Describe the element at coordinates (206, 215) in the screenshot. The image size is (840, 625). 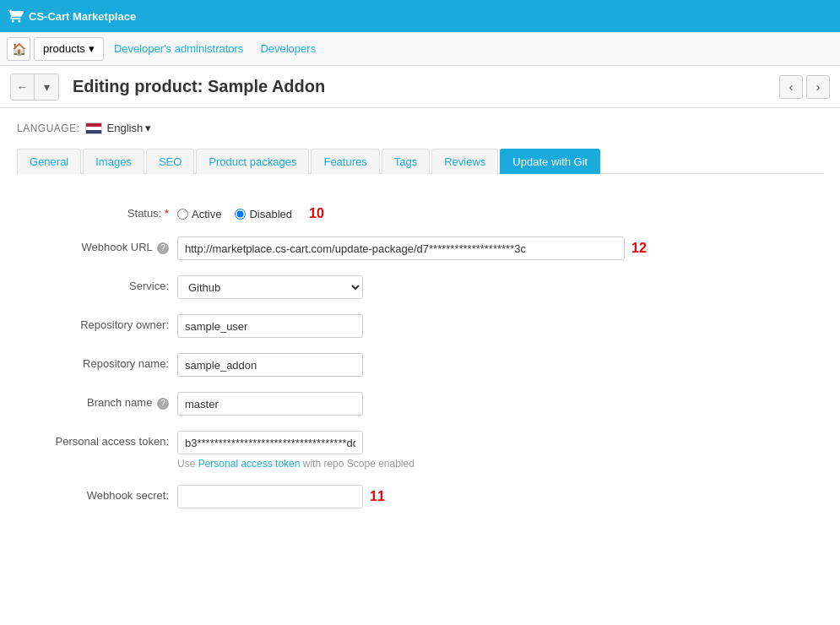
I see `status-active-label: Active` at that location.